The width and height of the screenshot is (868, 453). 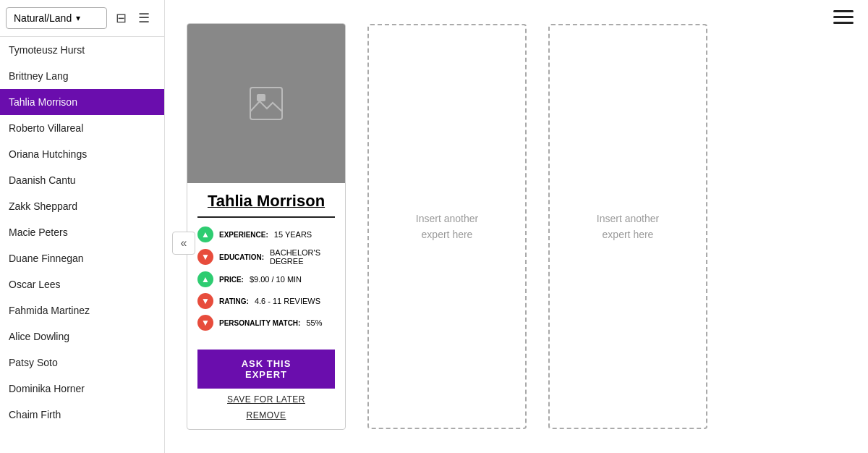 I want to click on expert-list-item: Oriana Hutchings, so click(x=82, y=154).